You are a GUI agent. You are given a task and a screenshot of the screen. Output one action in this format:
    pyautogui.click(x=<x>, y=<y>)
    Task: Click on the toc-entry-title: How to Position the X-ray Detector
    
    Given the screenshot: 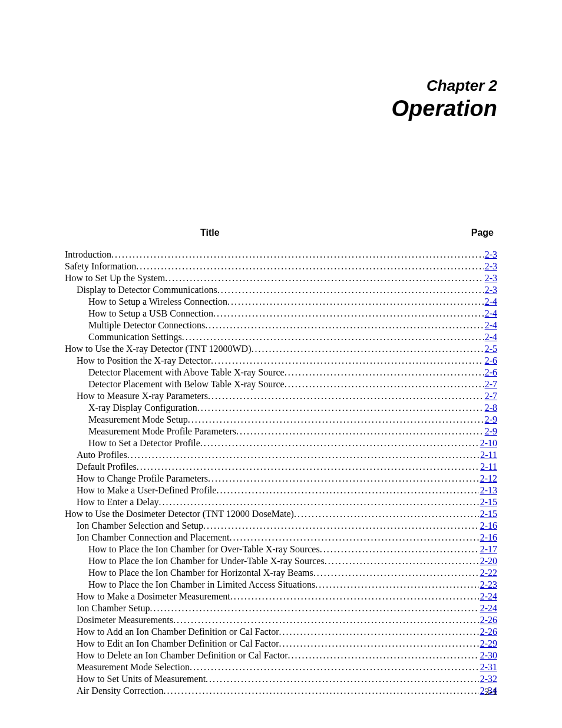 What is the action you would take?
    pyautogui.click(x=144, y=361)
    